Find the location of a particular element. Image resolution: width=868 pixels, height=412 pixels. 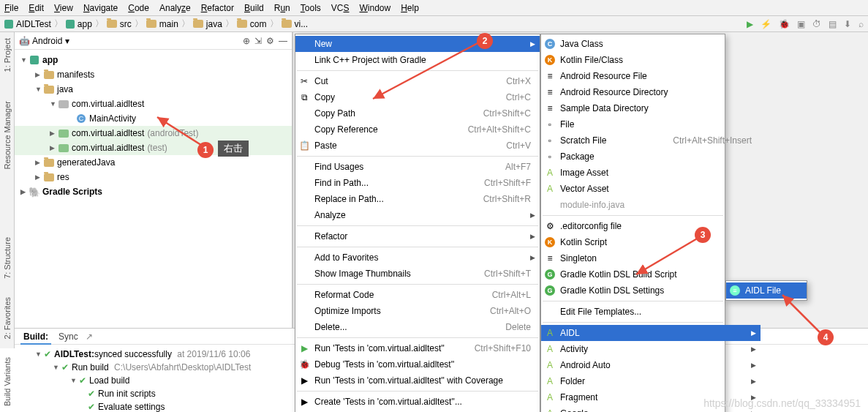

tree-node-pkg-main: ▼com.virtual.aidltest is located at coordinates (154, 104).